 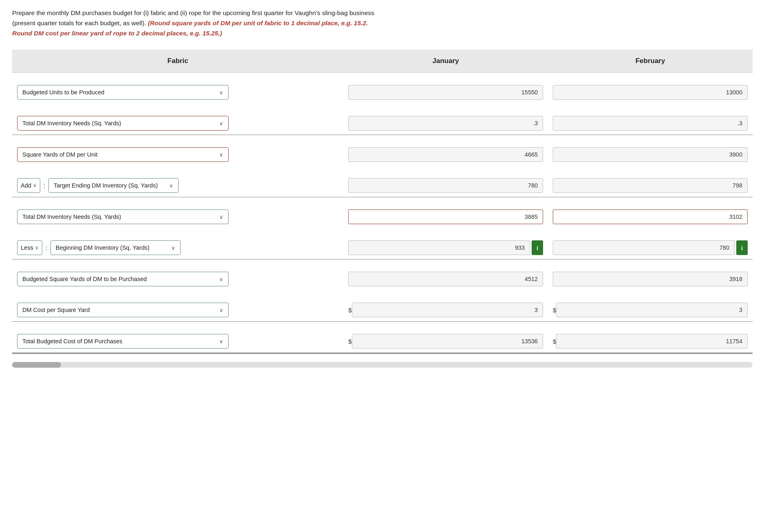 What do you see at coordinates (650, 92) in the screenshot?
I see `feb-value-wrap-budgeted-units: 13000` at bounding box center [650, 92].